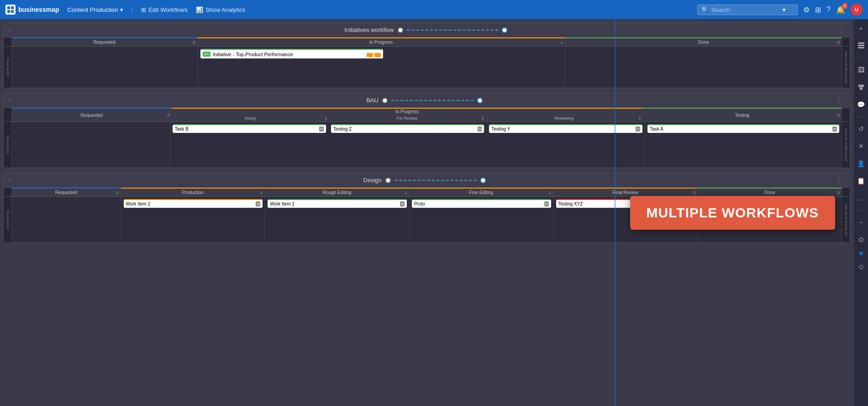 The image size is (868, 406). What do you see at coordinates (385, 100) in the screenshot?
I see `bau-wf-node` at bounding box center [385, 100].